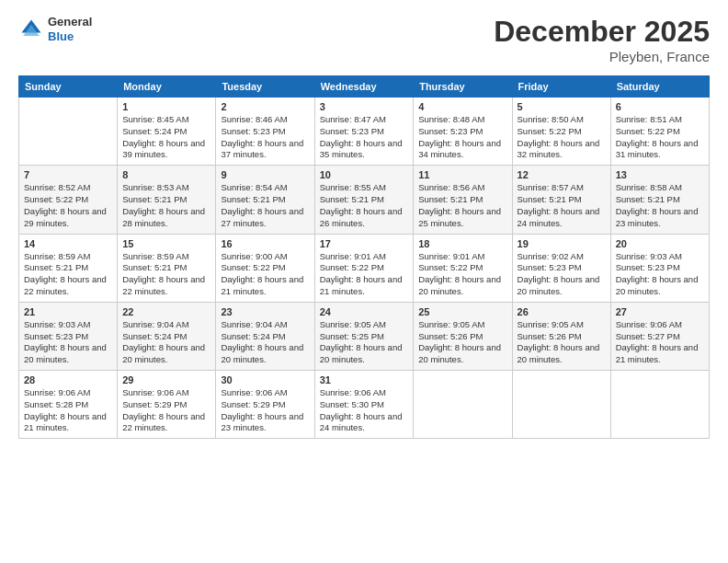 The image size is (728, 563). What do you see at coordinates (166, 206) in the screenshot?
I see `day-info: Sunrise: 8:53 AMSunset: 5:21 PMDaylight:…` at bounding box center [166, 206].